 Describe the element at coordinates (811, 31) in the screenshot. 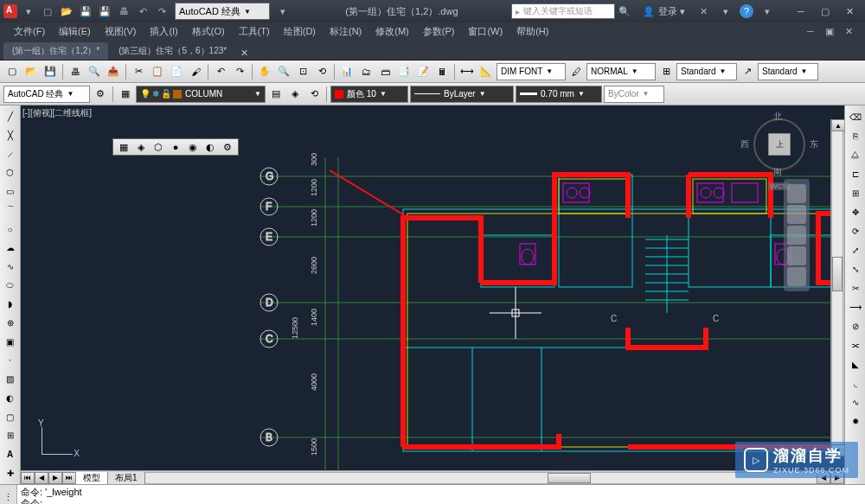

I see `mdi-minimize-button: ─` at that location.